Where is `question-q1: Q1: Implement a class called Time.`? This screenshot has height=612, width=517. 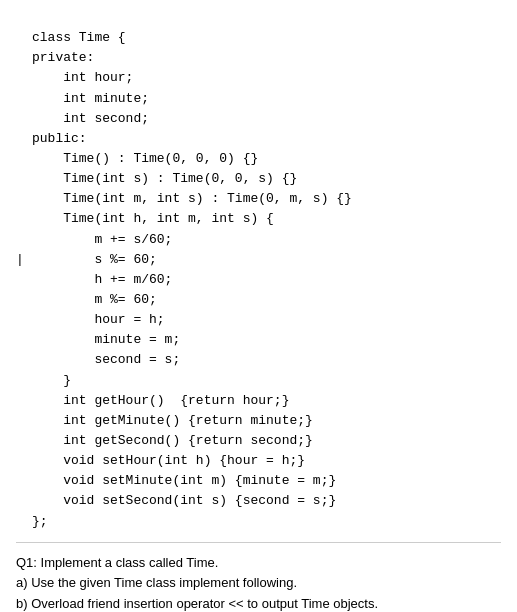
question-q1: Q1: Implement a class called Time. is located at coordinates (258, 564).